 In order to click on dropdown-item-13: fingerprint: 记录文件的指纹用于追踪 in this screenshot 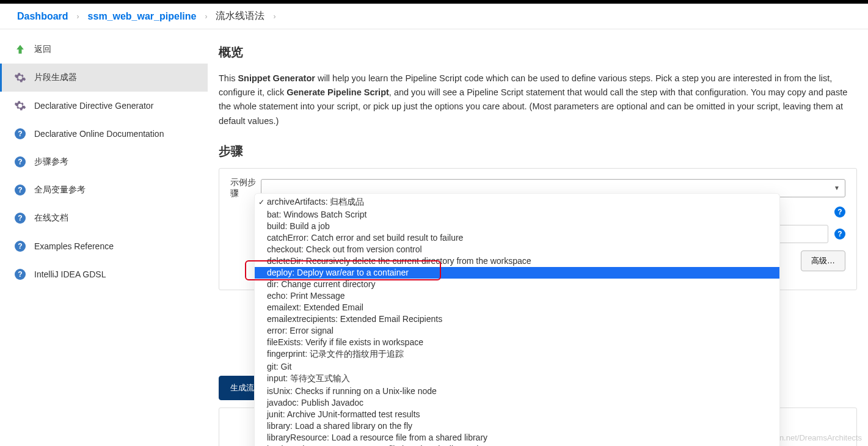, I will do `click(517, 354)`.